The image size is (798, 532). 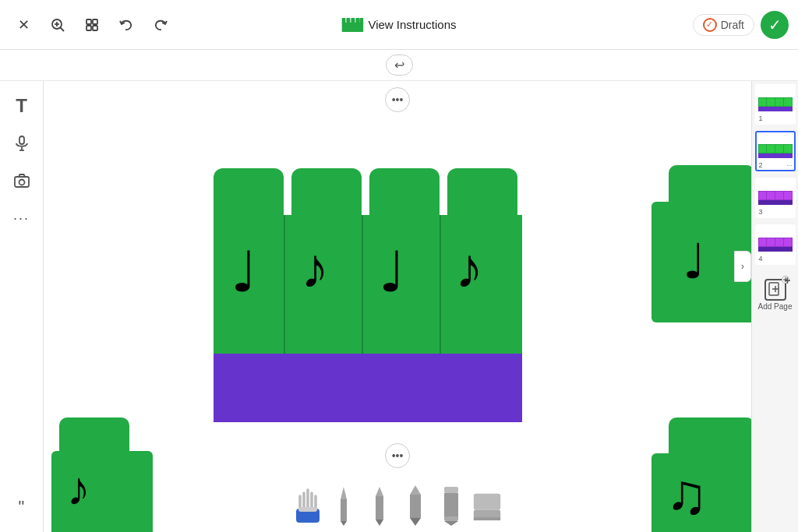 What do you see at coordinates (399, 65) in the screenshot?
I see `breadcrumb: ↩` at bounding box center [399, 65].